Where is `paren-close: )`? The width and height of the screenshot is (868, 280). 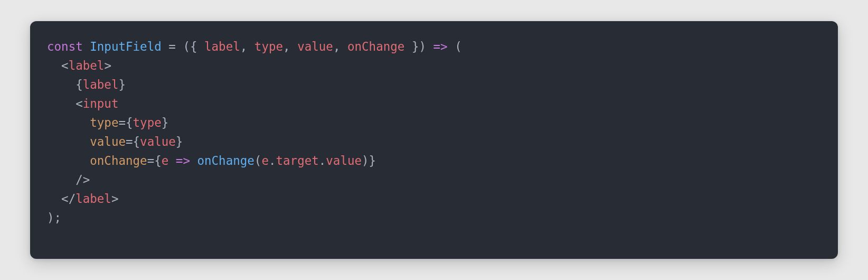 paren-close: ) is located at coordinates (365, 161).